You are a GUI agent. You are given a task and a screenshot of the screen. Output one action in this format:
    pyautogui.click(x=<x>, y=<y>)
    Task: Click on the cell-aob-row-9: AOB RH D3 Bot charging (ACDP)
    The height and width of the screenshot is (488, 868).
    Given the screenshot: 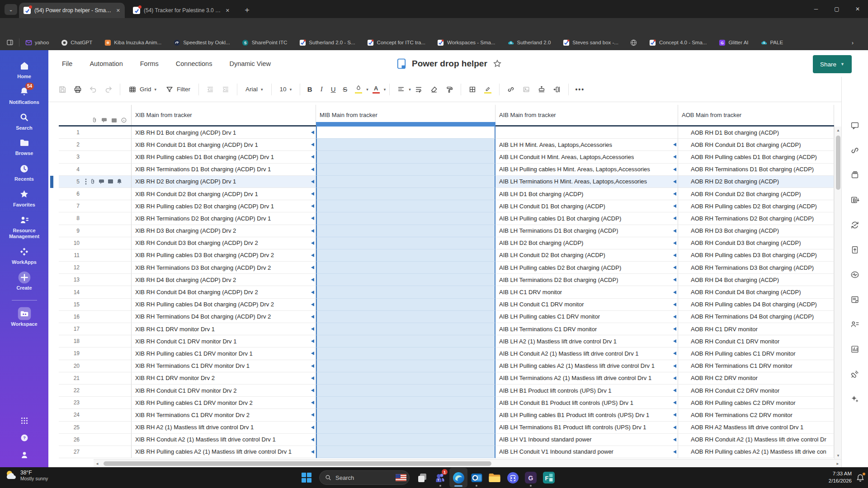 What is the action you would take?
    pyautogui.click(x=756, y=231)
    